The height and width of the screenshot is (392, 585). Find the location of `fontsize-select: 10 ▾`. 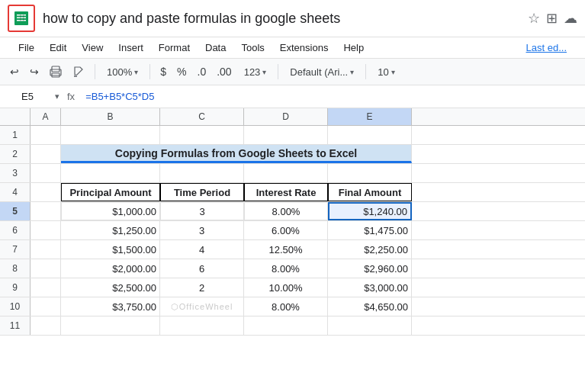

fontsize-select: 10 ▾ is located at coordinates (386, 72).